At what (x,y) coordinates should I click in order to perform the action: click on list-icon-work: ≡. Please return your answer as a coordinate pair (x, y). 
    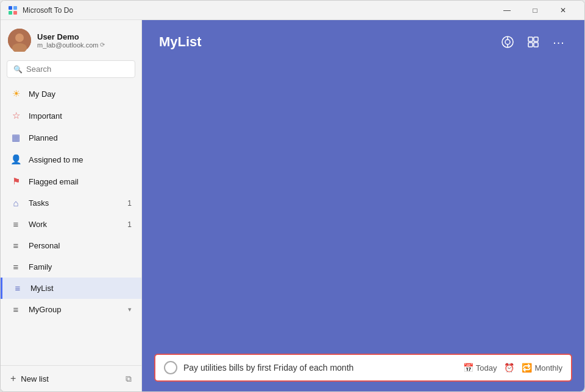
    Looking at the image, I should click on (16, 224).